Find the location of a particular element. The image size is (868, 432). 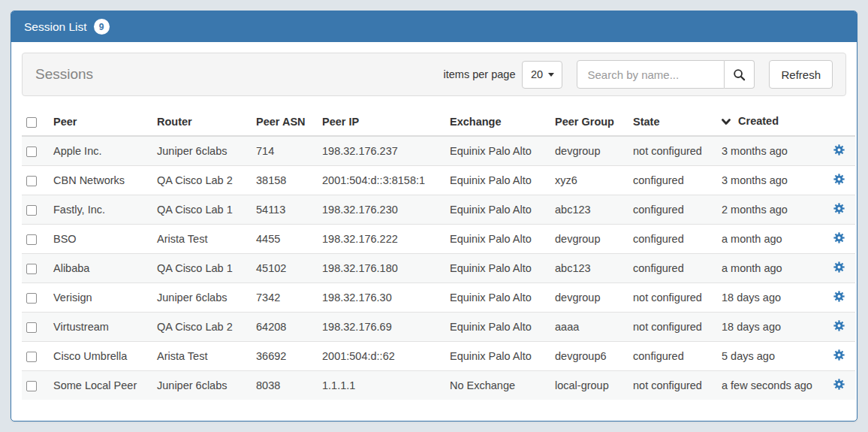

select-all-checkbox is located at coordinates (32, 122).